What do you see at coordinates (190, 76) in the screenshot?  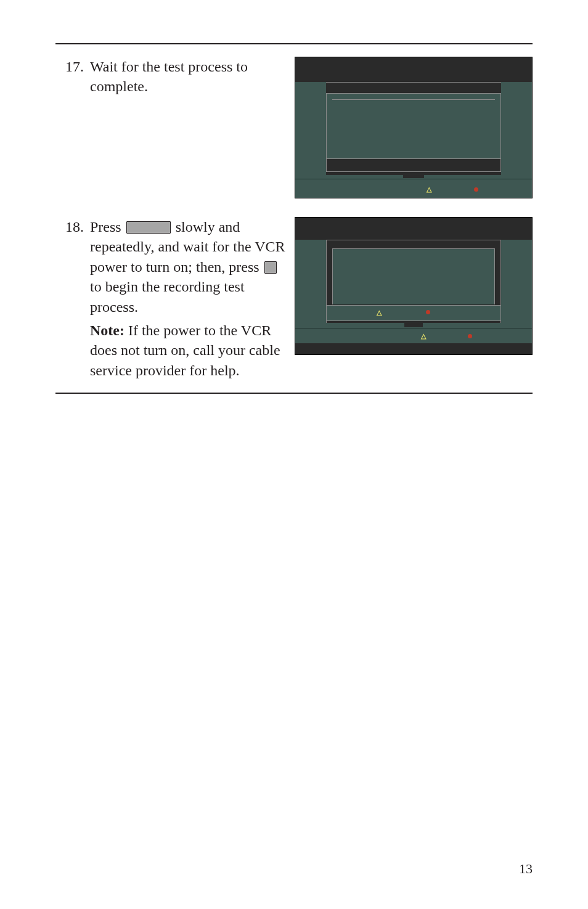 I see `step-text: Wait for the test process to complete.` at bounding box center [190, 76].